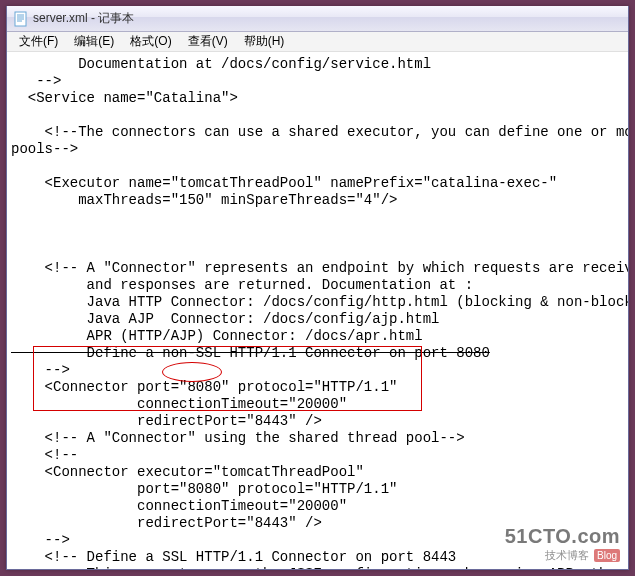  Describe the element at coordinates (21, 19) in the screenshot. I see `notepad-icon` at that location.